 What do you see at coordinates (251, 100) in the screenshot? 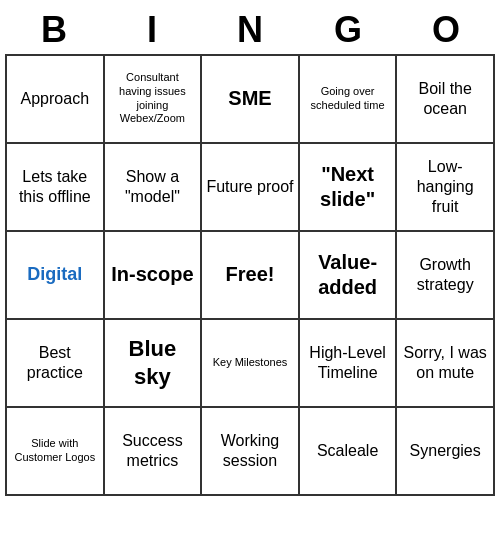
I see `cell-1-3: SME` at bounding box center [251, 100].